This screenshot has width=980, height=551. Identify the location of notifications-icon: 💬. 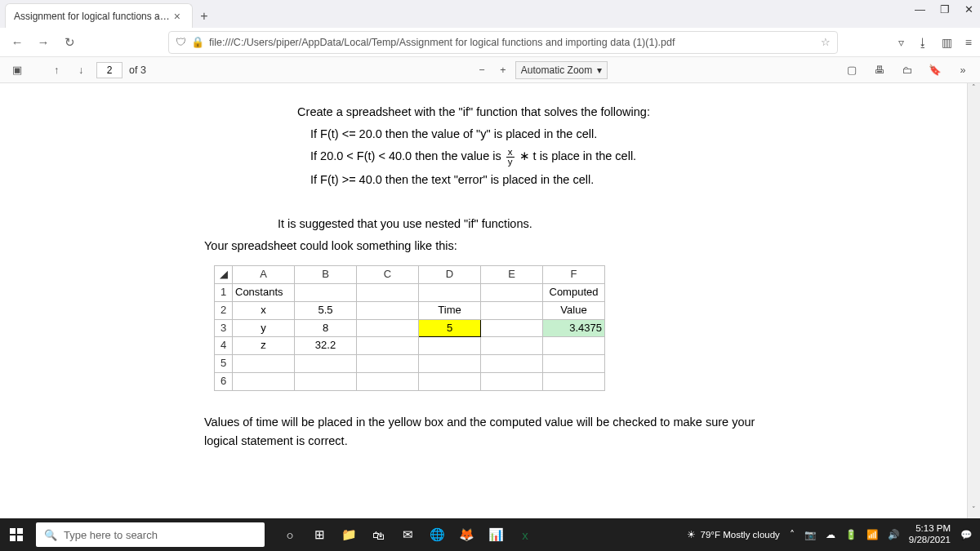
(966, 535).